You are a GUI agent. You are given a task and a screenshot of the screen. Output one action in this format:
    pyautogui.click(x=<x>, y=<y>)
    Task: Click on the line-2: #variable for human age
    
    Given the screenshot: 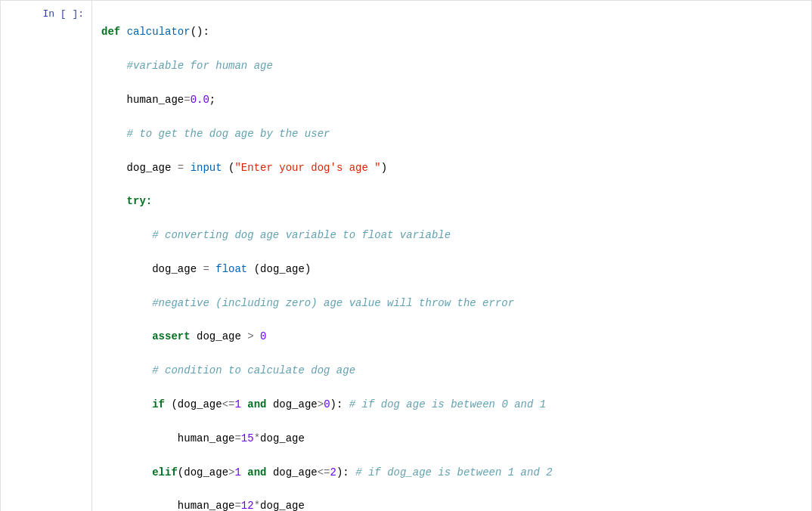 What is the action you would take?
    pyautogui.click(x=188, y=66)
    